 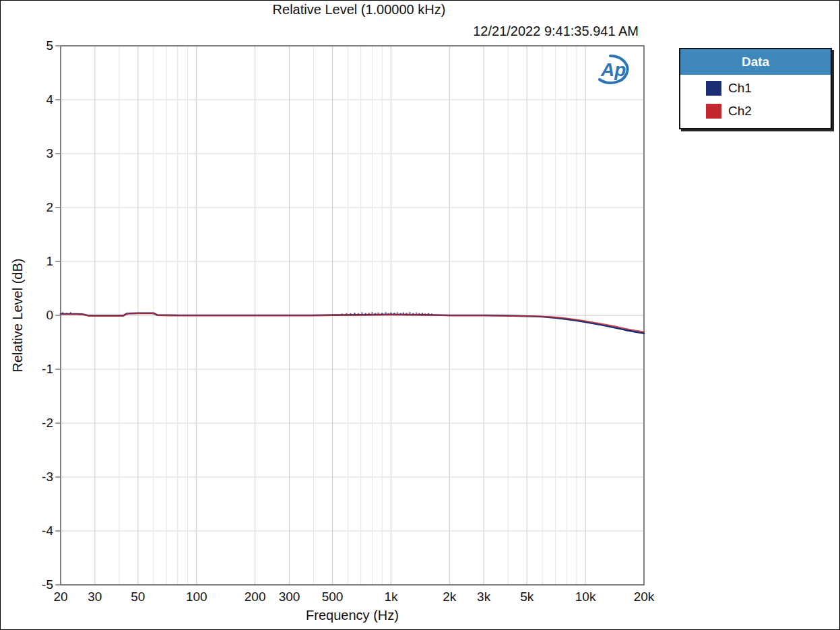 What do you see at coordinates (768, 88) in the screenshot?
I see `legend-item-ch1: Ch1` at bounding box center [768, 88].